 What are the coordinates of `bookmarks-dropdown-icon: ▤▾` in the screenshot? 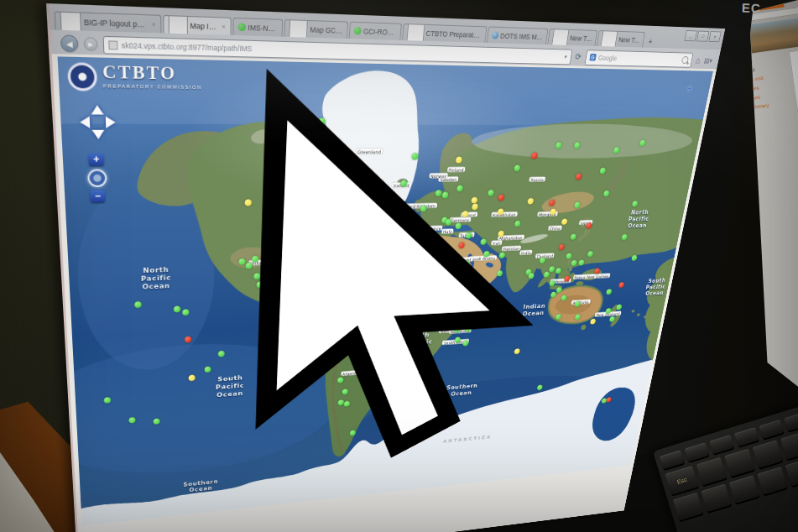 It's located at (708, 60).